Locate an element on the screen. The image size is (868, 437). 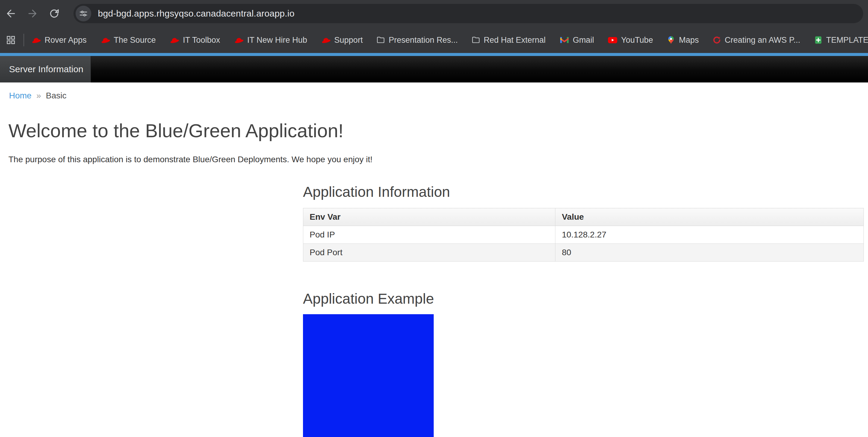
back-button is located at coordinates (11, 13).